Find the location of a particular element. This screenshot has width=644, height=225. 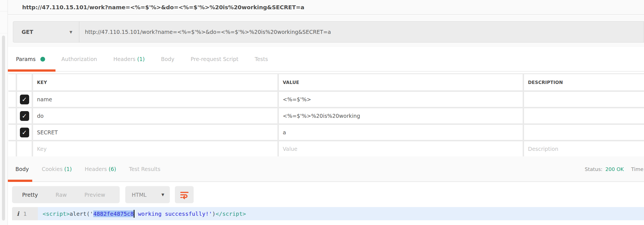

format-label: HTML is located at coordinates (139, 195).